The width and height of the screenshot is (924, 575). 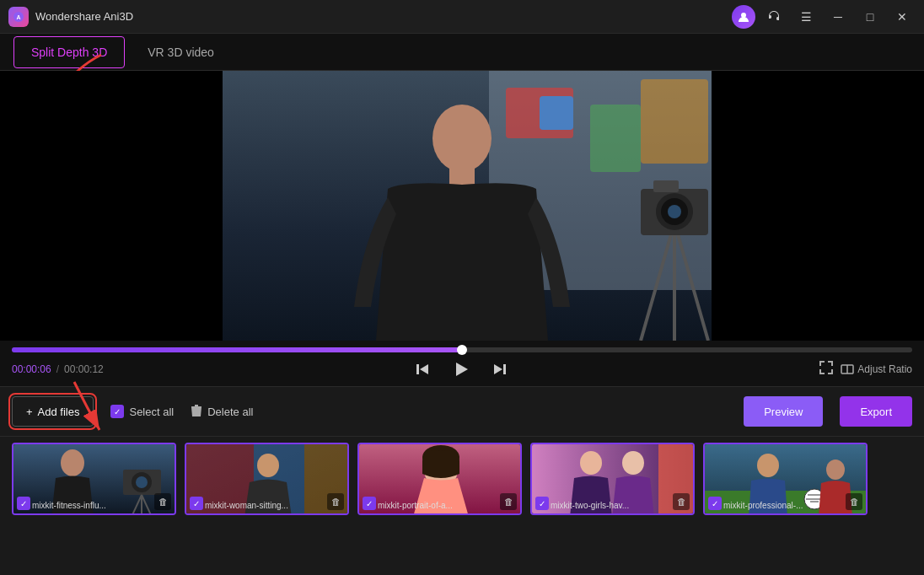 I want to click on thumb-1-delete: 🗑, so click(x=163, y=502).